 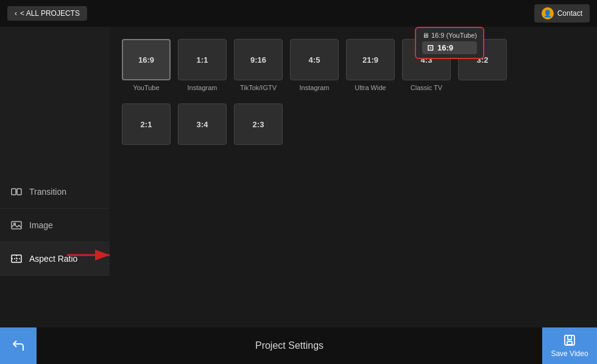 What do you see at coordinates (16, 259) in the screenshot?
I see `aspect-ratio-icon` at bounding box center [16, 259].